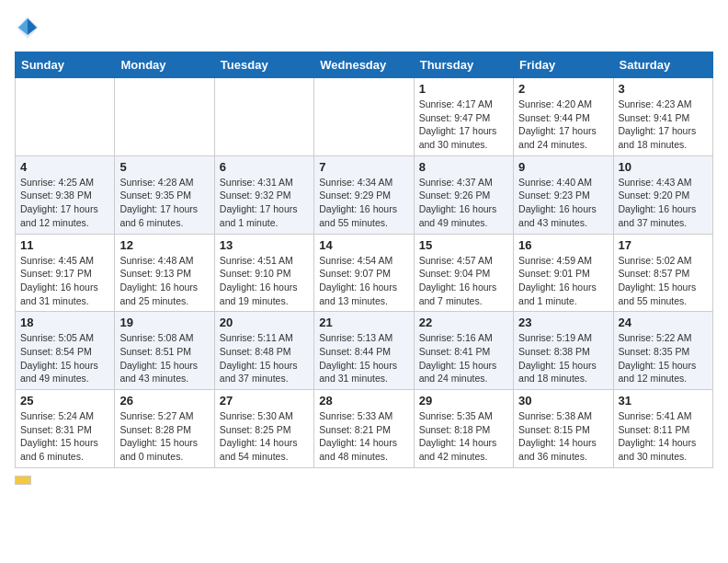 Image resolution: width=728 pixels, height=563 pixels. Describe the element at coordinates (463, 429) in the screenshot. I see `calendar-cell: 29Sunrise: 5:35 AM Sunset: 8:18 PM Dayli…` at that location.